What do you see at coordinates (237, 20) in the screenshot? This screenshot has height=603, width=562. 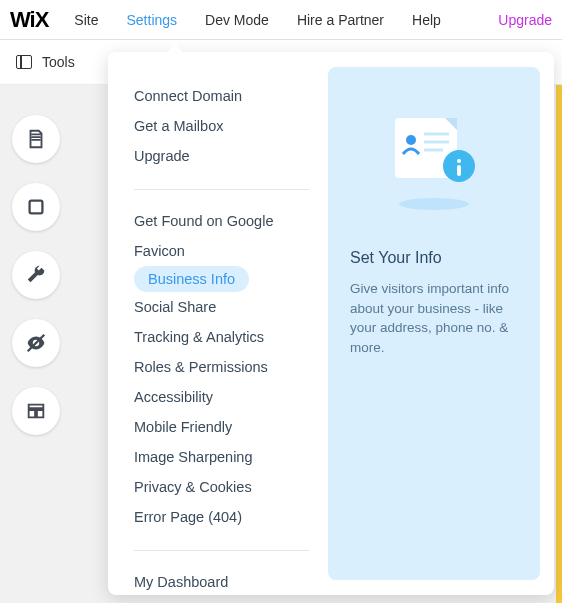 I see `nav-dev-mode: Dev Mode` at bounding box center [237, 20].